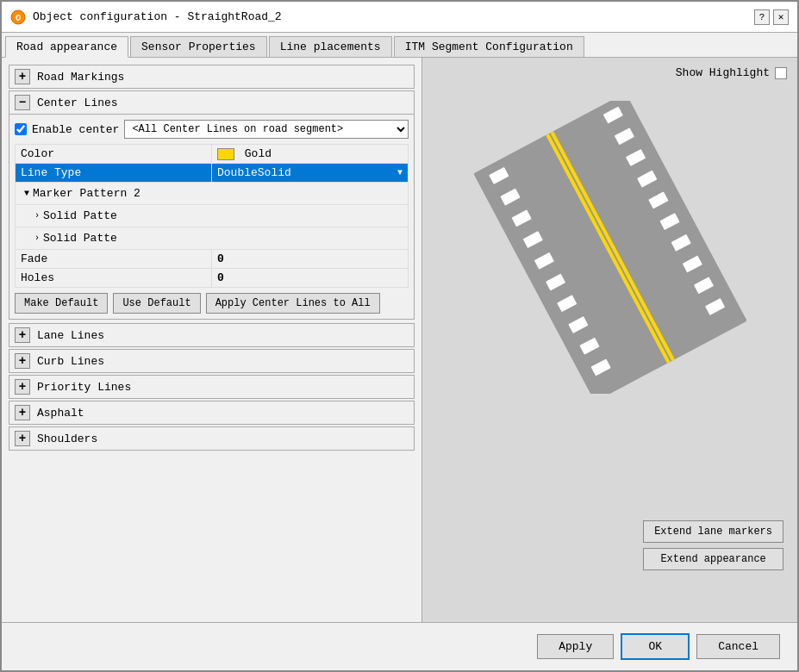  Describe the element at coordinates (310, 154) in the screenshot. I see `prop-value-color: Gold` at that location.